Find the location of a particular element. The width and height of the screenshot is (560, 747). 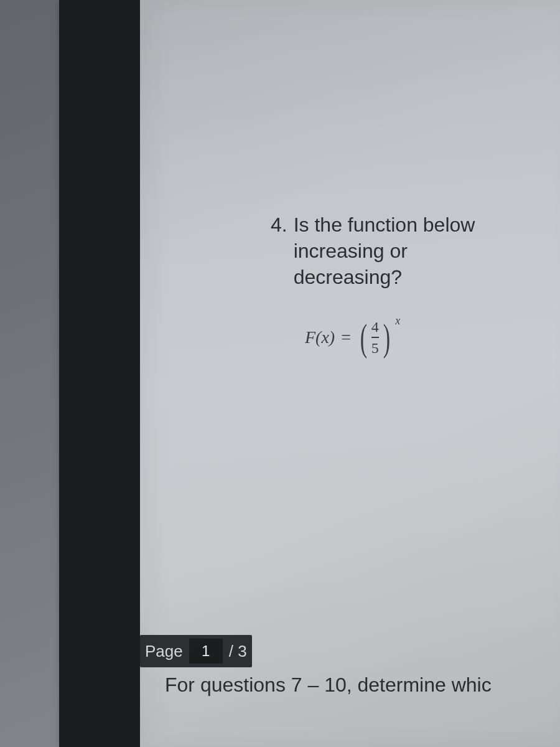

page-total: / 3 is located at coordinates (238, 651).